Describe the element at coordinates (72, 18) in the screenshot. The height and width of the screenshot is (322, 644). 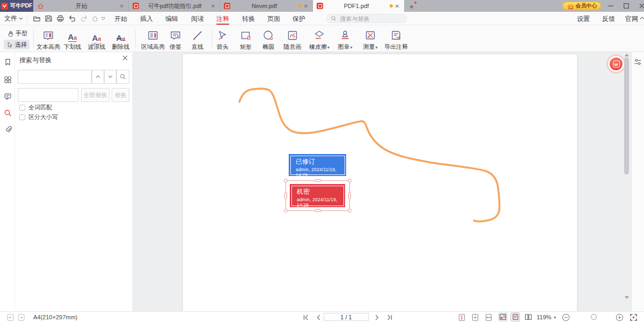
I see `undo-button` at that location.